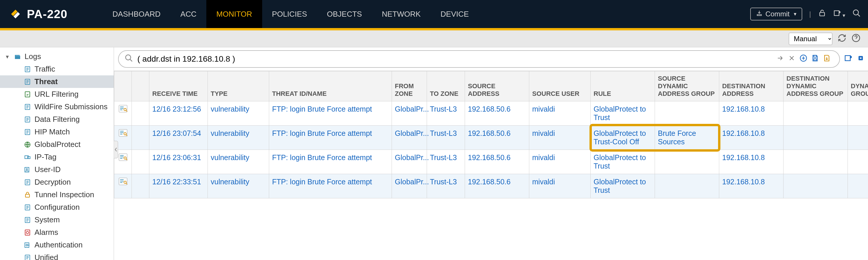 This screenshot has height=260, width=868. I want to click on load-filter-icon, so click(827, 59).